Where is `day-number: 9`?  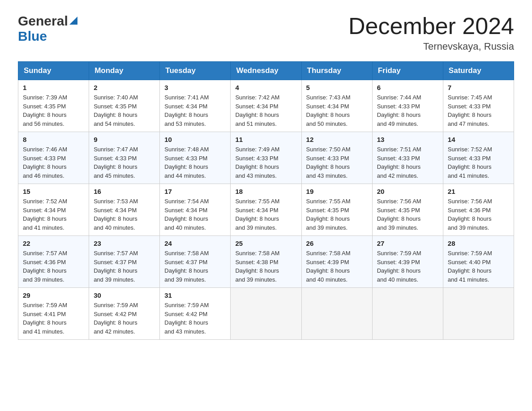 day-number: 9 is located at coordinates (124, 140).